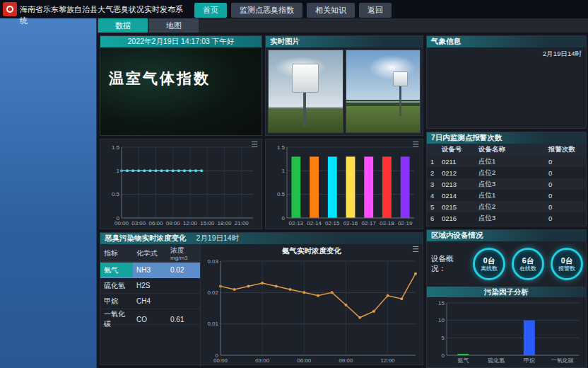 This screenshot has height=368, width=588. I want to click on svg-text: 02-14, so click(314, 224).